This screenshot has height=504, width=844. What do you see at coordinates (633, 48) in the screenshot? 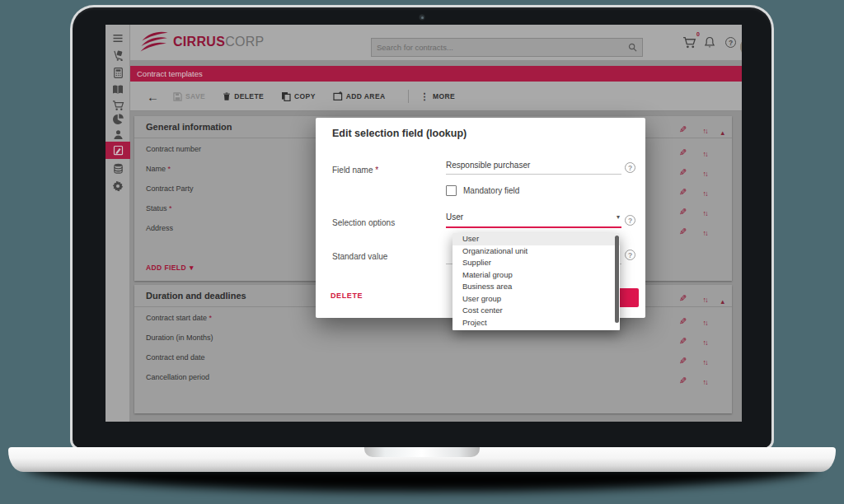
I see `search-icon` at bounding box center [633, 48].